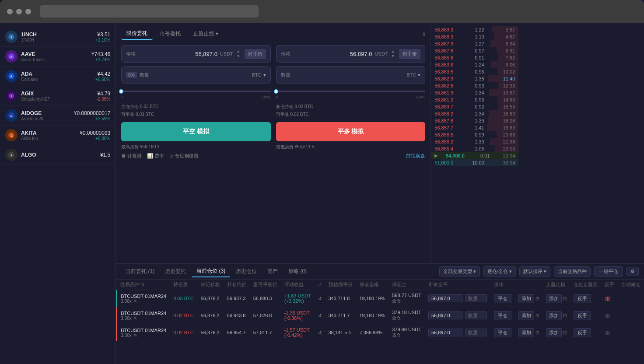  I want to click on ob-row-6: 56,863.5 0.96 10.02, so click(475, 72).